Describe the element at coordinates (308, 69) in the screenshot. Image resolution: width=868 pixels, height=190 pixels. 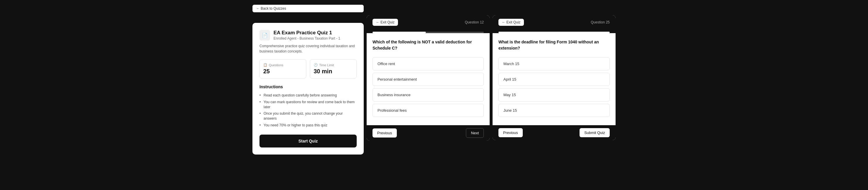
I see `stats-row: 📋 Questions 25 🕐 Time Limit 30 min` at that location.